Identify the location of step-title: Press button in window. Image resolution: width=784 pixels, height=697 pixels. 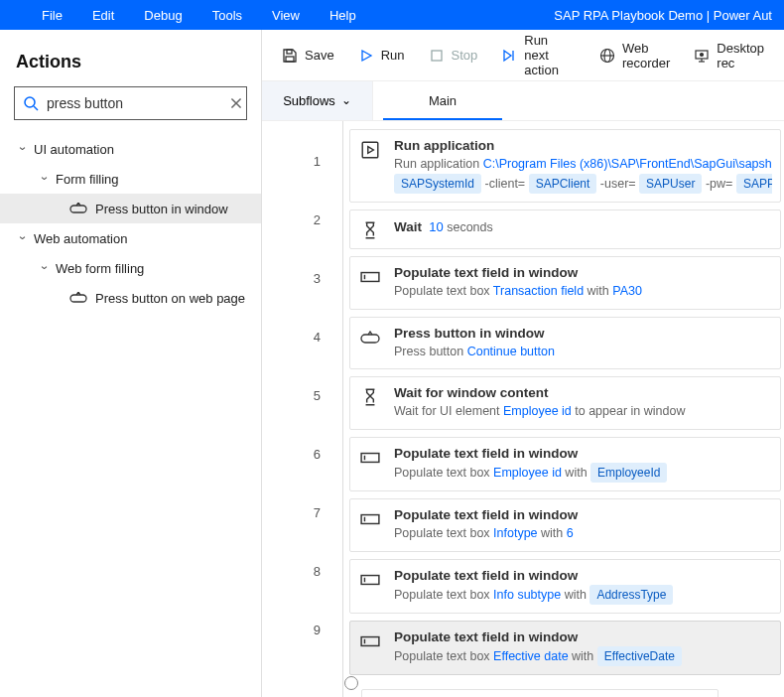
(584, 334).